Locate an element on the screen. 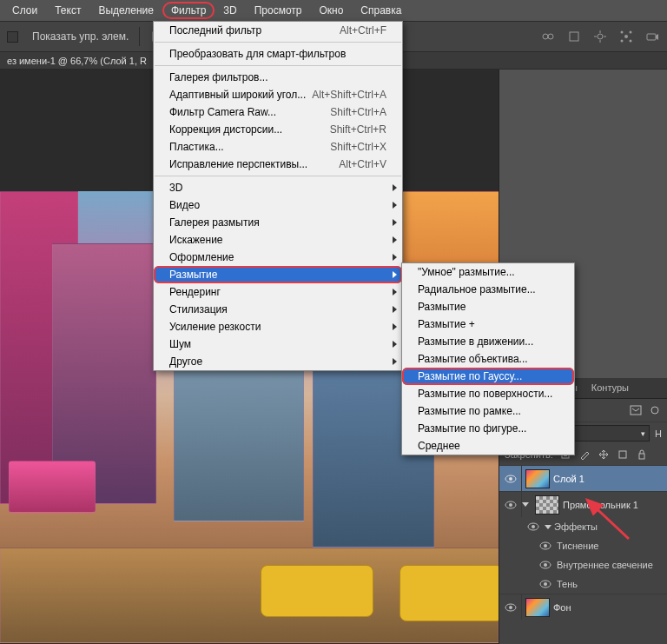  blur-surface: Размытие по поверхности... is located at coordinates (488, 394).